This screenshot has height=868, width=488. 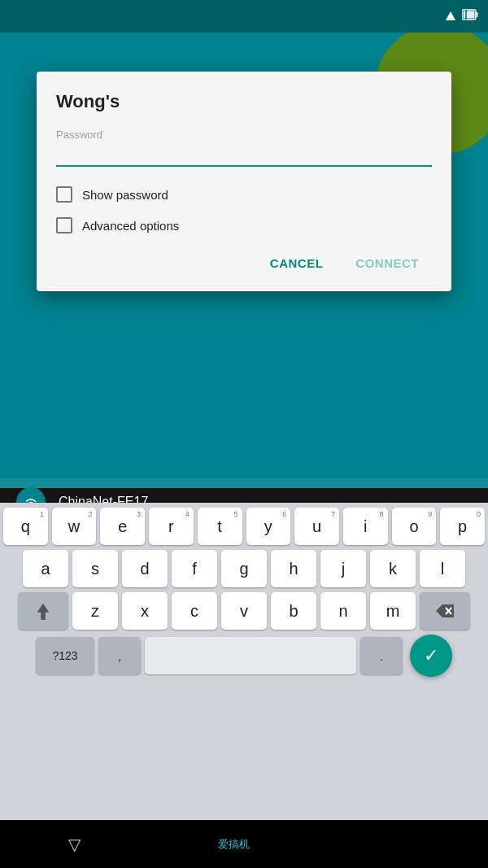 I want to click on dialog-actions: CANCEL CONNECT, so click(x=244, y=264).